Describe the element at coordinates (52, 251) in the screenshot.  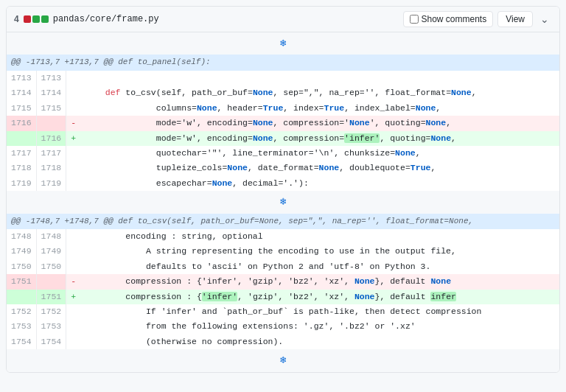
I see `line-num-new: 1749` at that location.